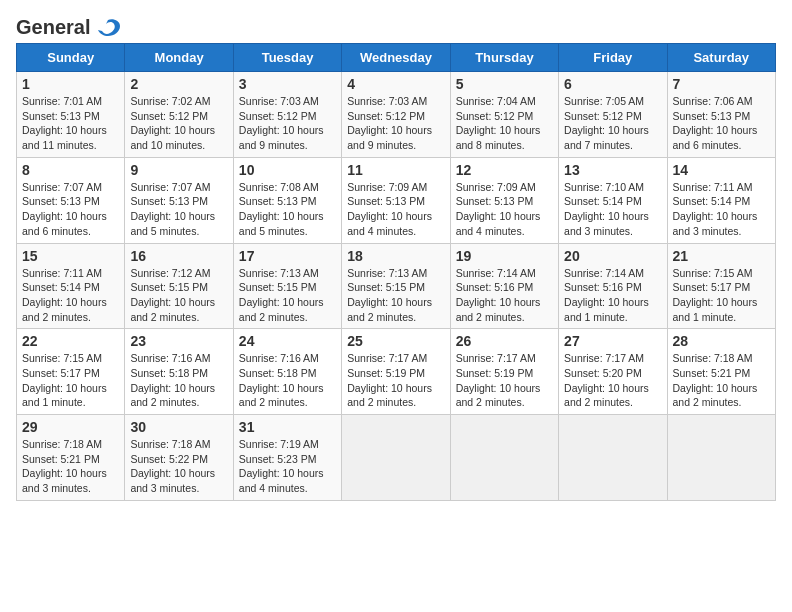 This screenshot has height=612, width=792. What do you see at coordinates (179, 58) in the screenshot?
I see `header-cell-monday: Monday` at bounding box center [179, 58].